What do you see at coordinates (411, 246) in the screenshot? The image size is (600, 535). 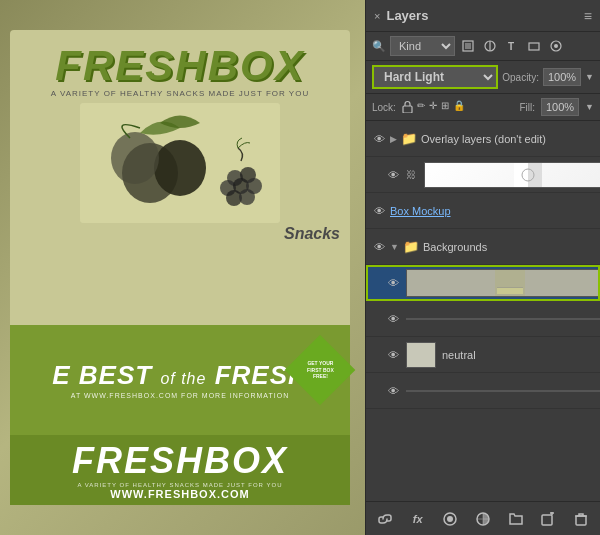 I see `folder-icon-backgrounds: 📁` at bounding box center [411, 246].